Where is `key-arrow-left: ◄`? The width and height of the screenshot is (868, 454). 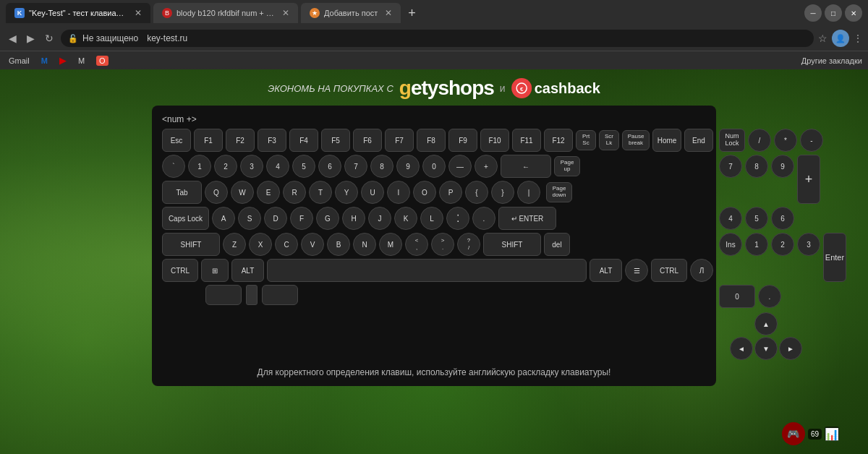 key-arrow-left: ◄ is located at coordinates (741, 348).